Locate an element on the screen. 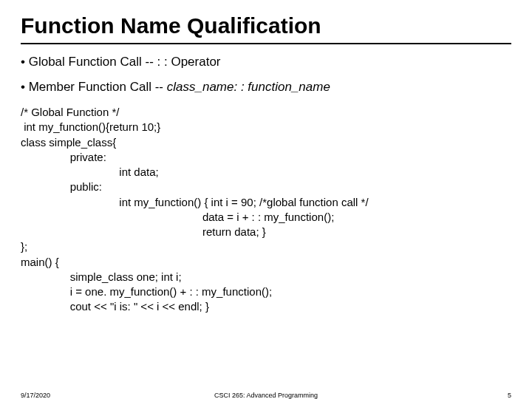  slide-title: Function Name Qualification is located at coordinates (266, 29).